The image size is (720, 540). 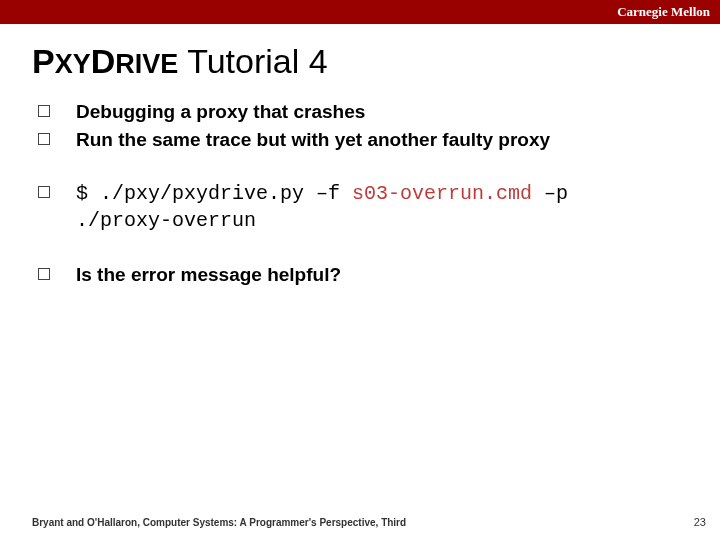 What do you see at coordinates (376, 62) in the screenshot?
I see `slide-title: PXYDRIVE Tutorial 4` at bounding box center [376, 62].